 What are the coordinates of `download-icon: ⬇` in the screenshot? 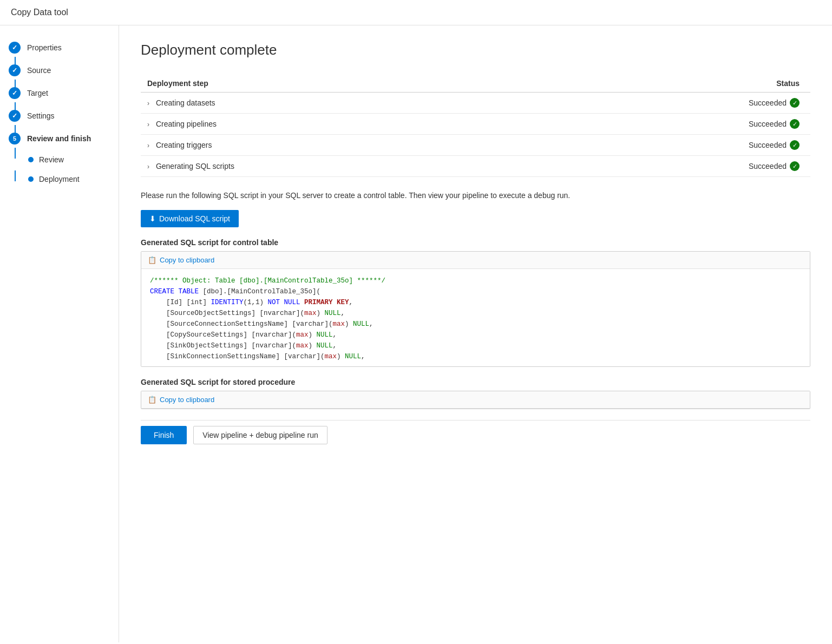 It's located at (153, 219).